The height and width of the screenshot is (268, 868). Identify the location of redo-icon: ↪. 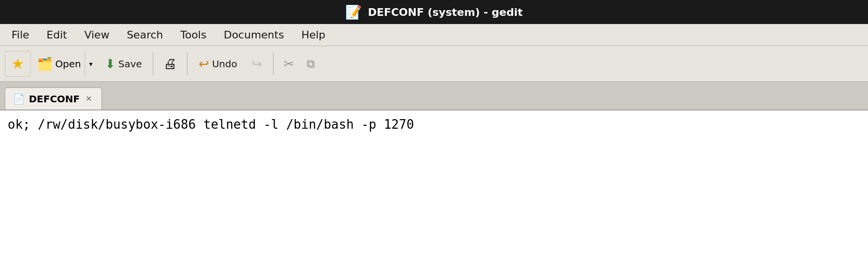
(257, 64).